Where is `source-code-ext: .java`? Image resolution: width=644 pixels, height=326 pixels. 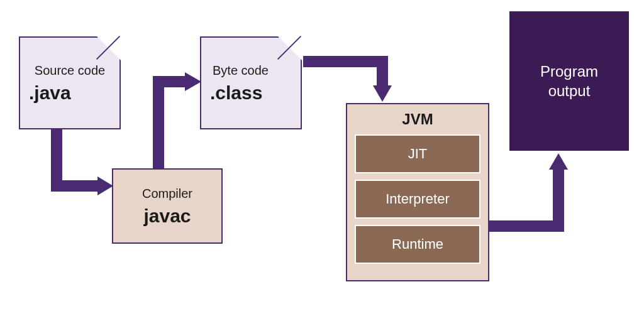
source-code-ext: .java is located at coordinates (50, 93).